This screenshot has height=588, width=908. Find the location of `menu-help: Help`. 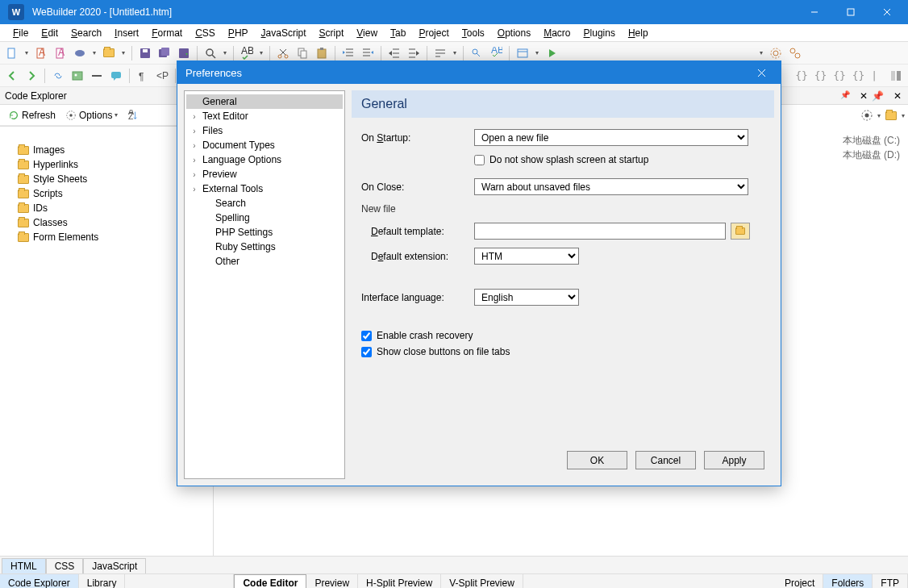

menu-help: Help is located at coordinates (639, 33).